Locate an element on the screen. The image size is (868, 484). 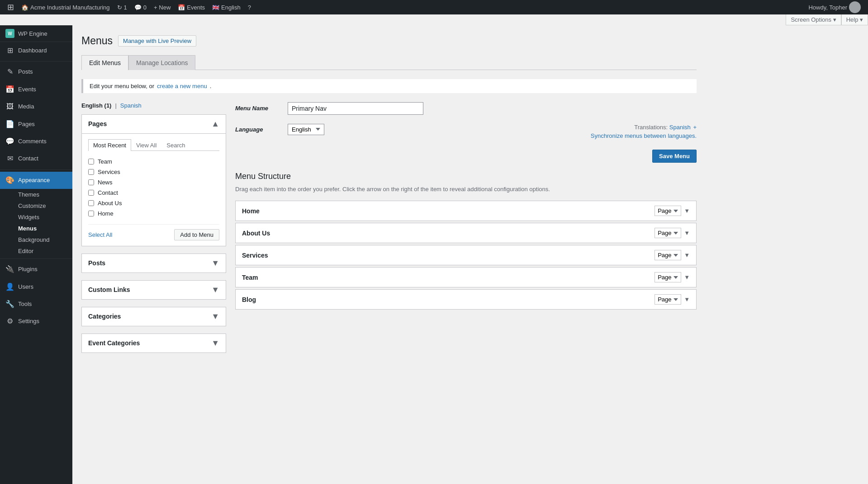
lang-filter-english: English (1) is located at coordinates (96, 106).